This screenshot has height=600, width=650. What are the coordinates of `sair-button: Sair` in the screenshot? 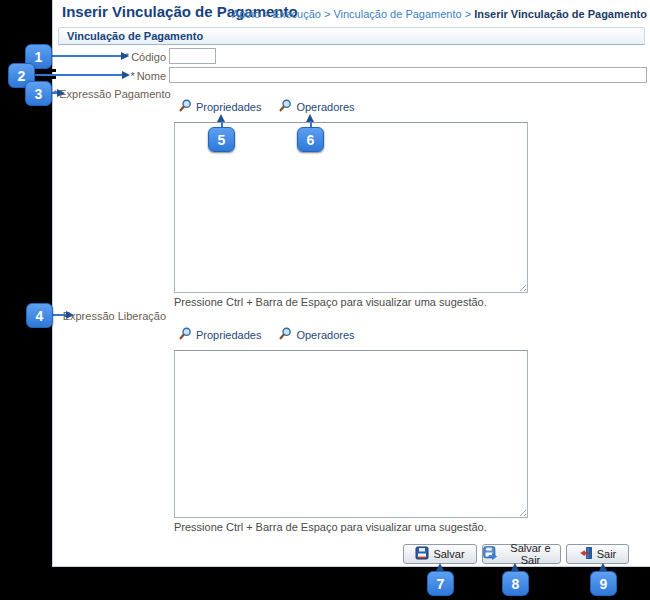 It's located at (598, 554).